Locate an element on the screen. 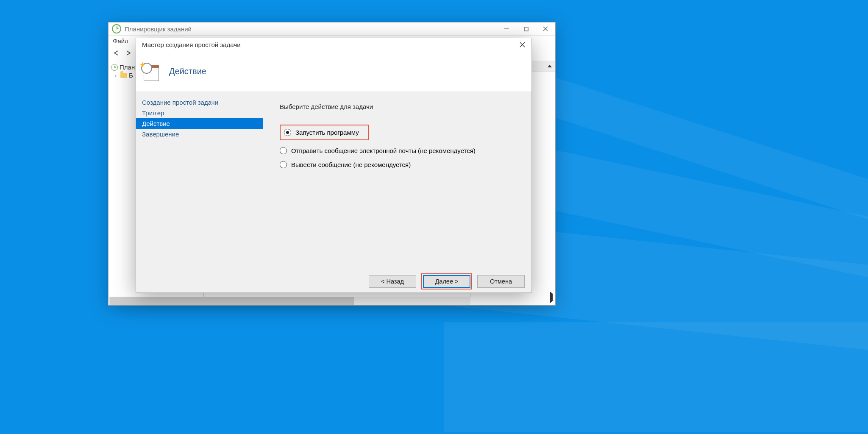  label-run-program: Запустить программу is located at coordinates (327, 132).